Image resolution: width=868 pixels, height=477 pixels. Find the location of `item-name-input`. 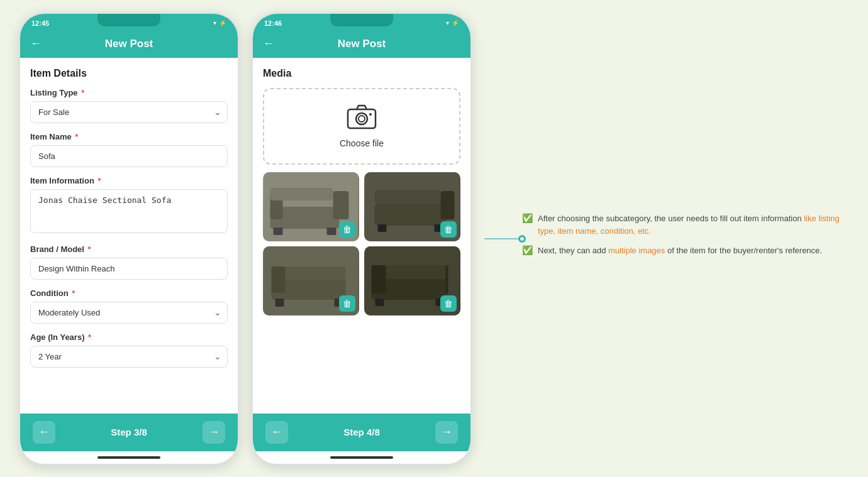

item-name-input is located at coordinates (129, 156).